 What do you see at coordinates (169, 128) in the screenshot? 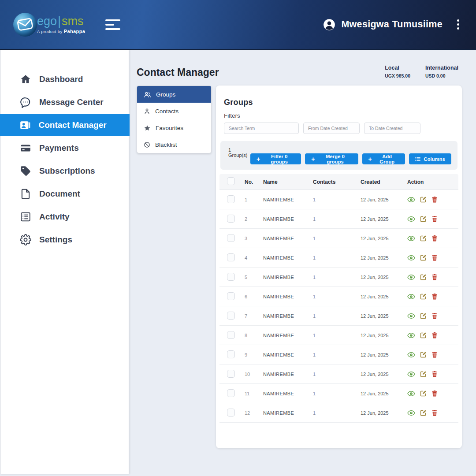
I see `subnav-item-label: Favourites` at bounding box center [169, 128].